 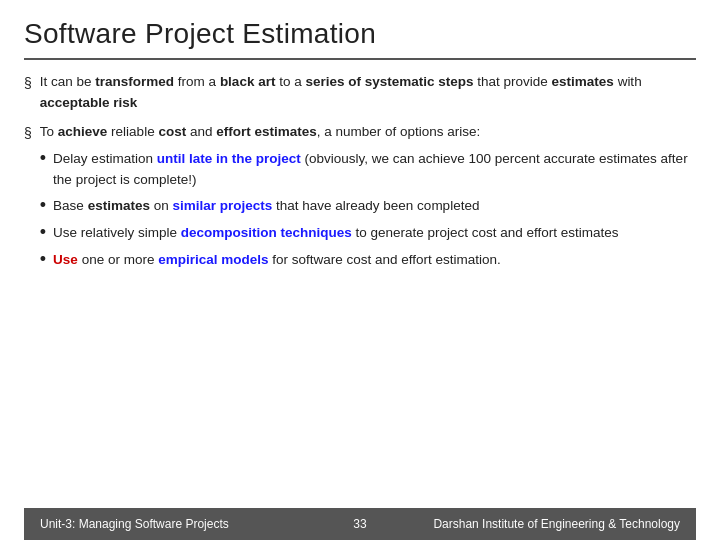 What do you see at coordinates (119, 206) in the screenshot?
I see `bold-estimates-2: estimates` at bounding box center [119, 206].